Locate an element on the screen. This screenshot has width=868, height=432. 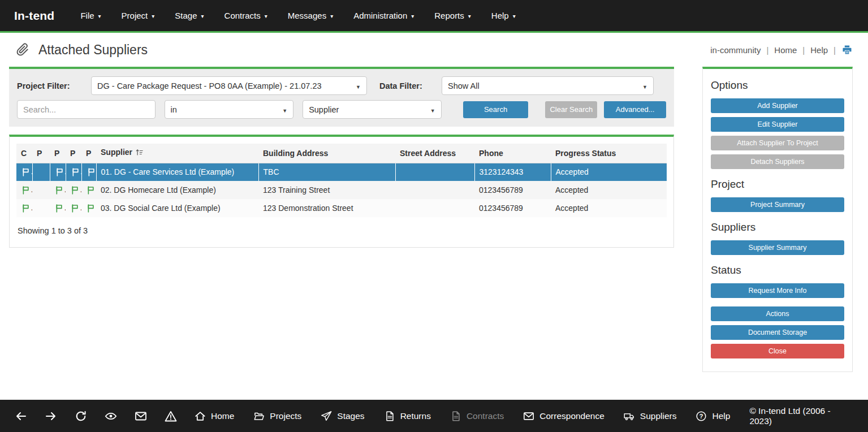
menu-reports: Reports is located at coordinates (452, 16).